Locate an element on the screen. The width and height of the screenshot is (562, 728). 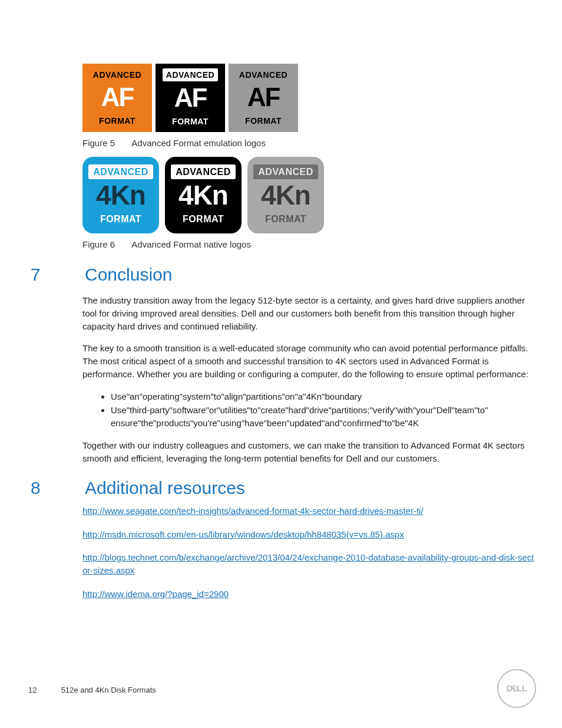
kn-logo-grey: ADVANCED 4Kn FORMAT is located at coordinates (286, 195).